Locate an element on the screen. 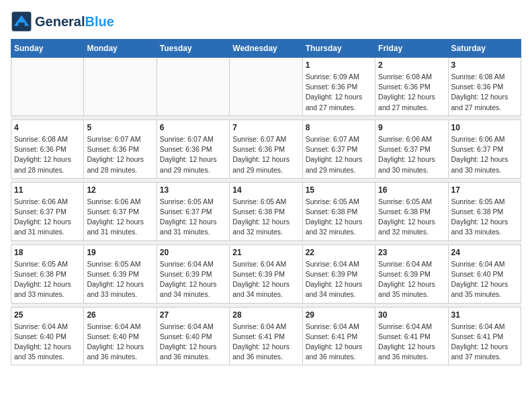 The height and width of the screenshot is (411, 532). day-number: 5 is located at coordinates (120, 128).